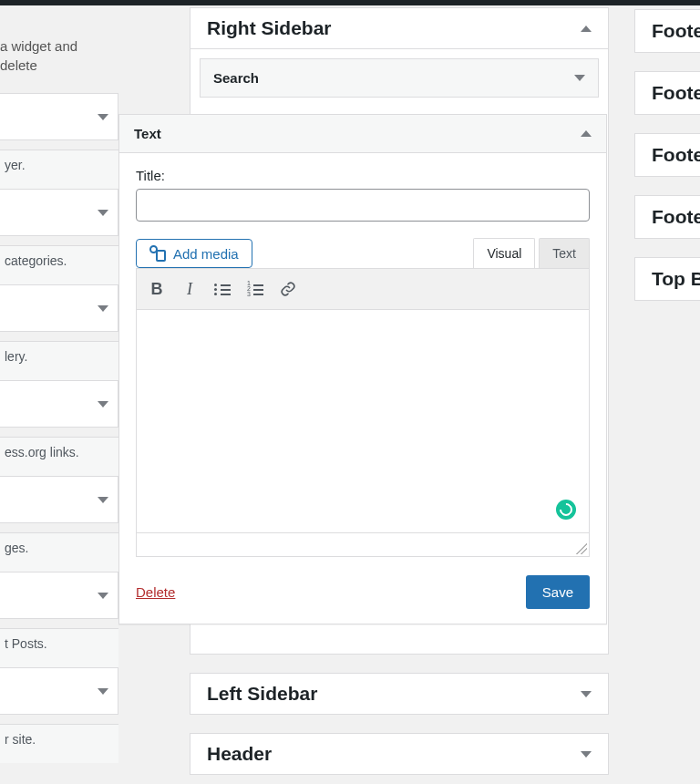  What do you see at coordinates (667, 93) in the screenshot?
I see `area-footer-2: Foote` at bounding box center [667, 93].